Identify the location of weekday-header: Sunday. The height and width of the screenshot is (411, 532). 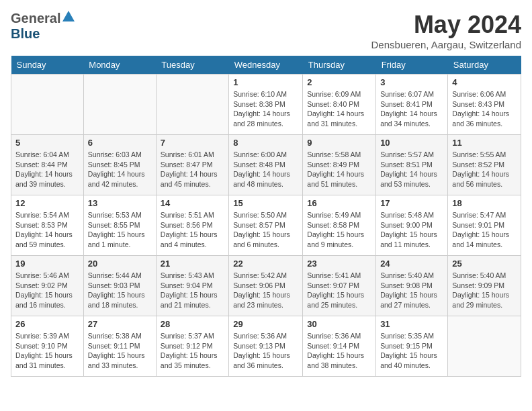
(48, 65).